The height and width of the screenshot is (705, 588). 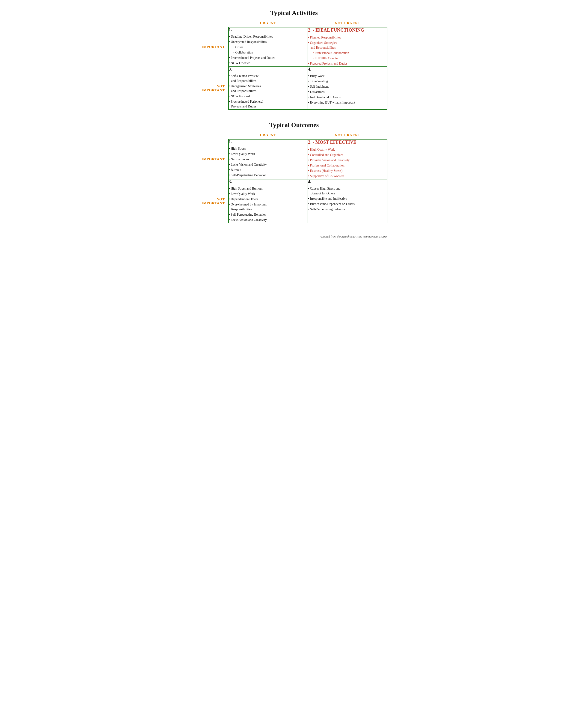 I want to click on activities-matrix: URGENT NOT URGENT IMPORTANT 1. Deadline-…, so click(x=294, y=65).